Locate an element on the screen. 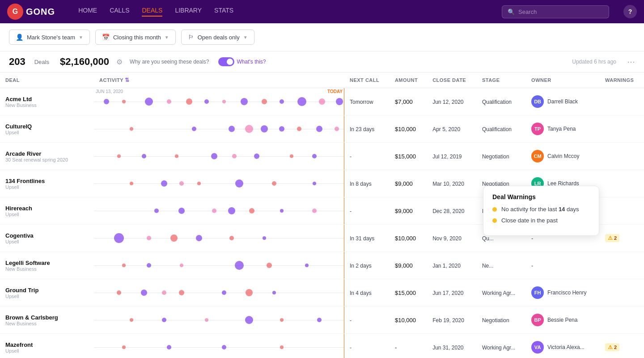  logo: G GONG is located at coordinates (31, 12).